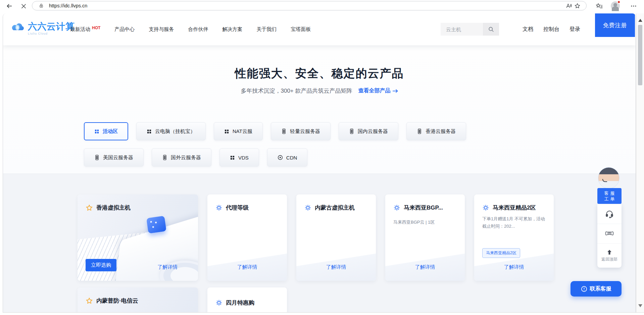 The height and width of the screenshot is (315, 644). What do you see at coordinates (18, 27) in the screenshot?
I see `cloud-logo-icon` at bounding box center [18, 27].